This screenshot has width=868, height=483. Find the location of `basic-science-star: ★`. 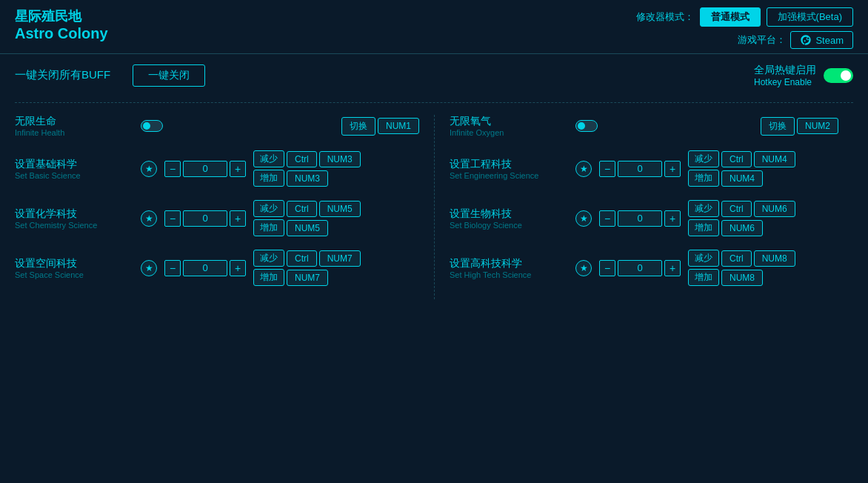

basic-science-star: ★ is located at coordinates (149, 169).